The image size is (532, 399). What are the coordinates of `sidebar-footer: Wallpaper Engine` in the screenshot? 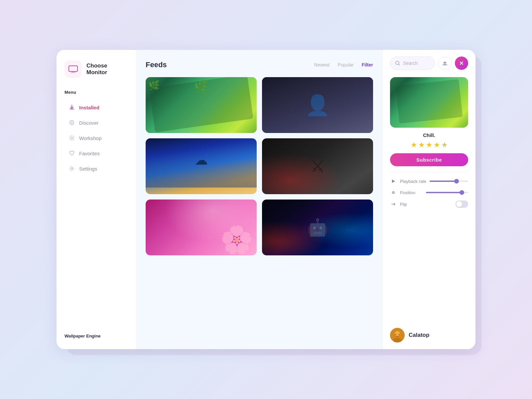 It's located at (96, 332).